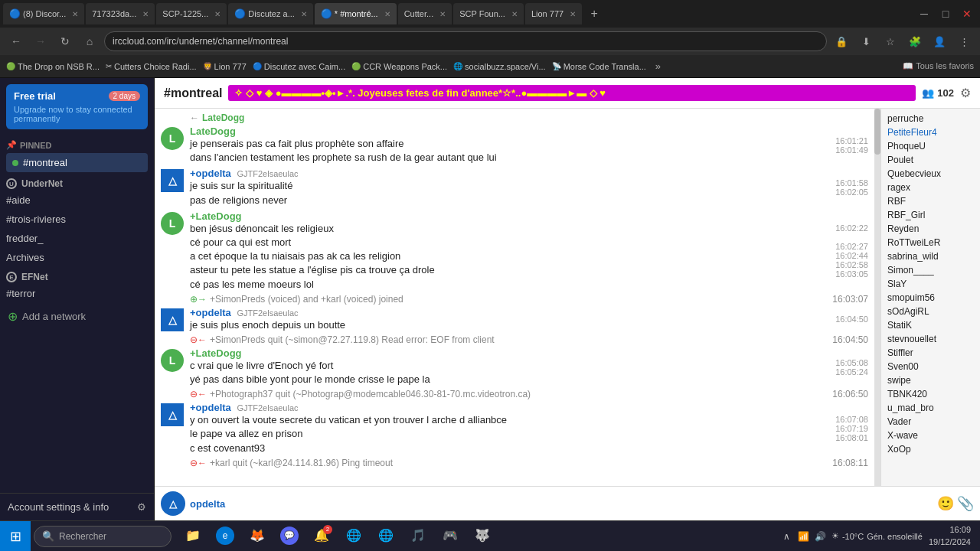  Describe the element at coordinates (931, 311) in the screenshot. I see `user-entry: sOdAgiRL` at that location.